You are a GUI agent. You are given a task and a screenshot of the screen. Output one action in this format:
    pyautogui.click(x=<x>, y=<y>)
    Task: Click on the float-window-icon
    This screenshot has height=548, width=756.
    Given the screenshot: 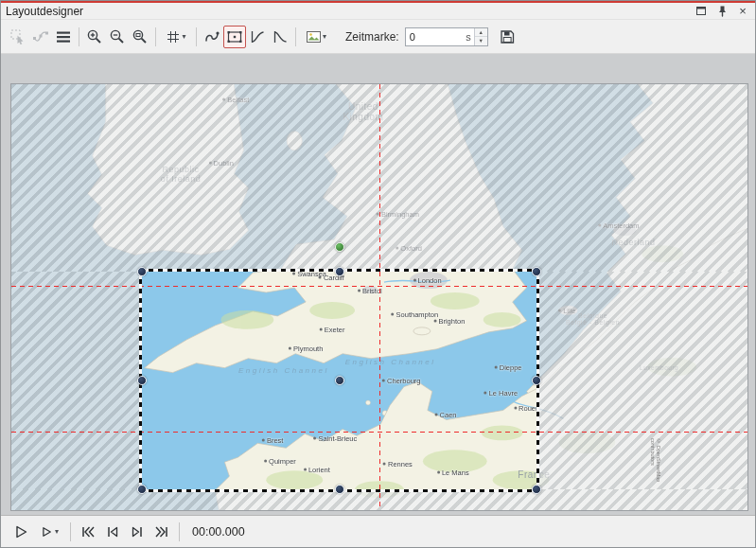 What is the action you would take?
    pyautogui.click(x=701, y=11)
    